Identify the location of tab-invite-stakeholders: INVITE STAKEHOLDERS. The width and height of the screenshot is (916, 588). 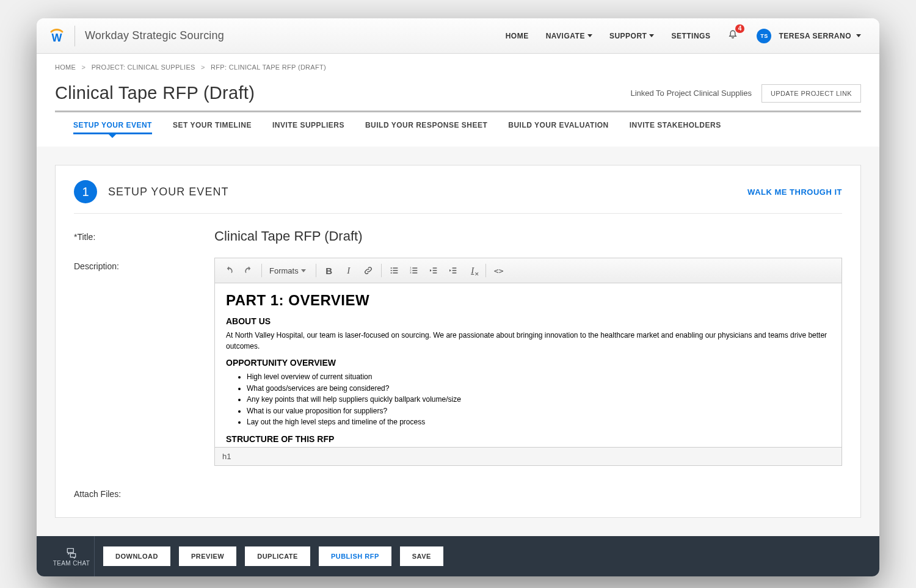
(675, 127).